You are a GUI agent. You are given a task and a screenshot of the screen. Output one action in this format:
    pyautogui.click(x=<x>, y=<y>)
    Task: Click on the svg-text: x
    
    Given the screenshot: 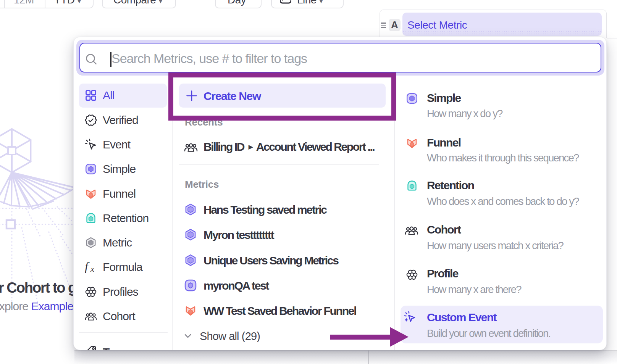 What is the action you would take?
    pyautogui.click(x=92, y=269)
    